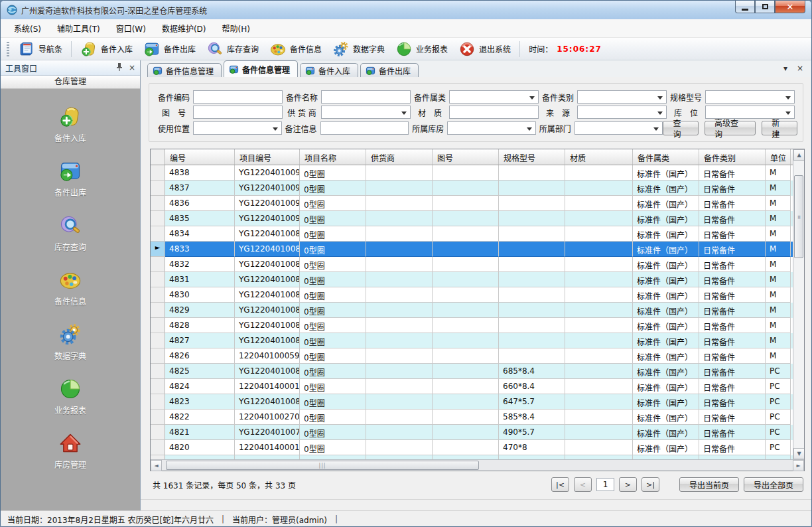 This screenshot has height=527, width=812. Describe the element at coordinates (785, 68) in the screenshot. I see `tab-list-dropdown-icon: ▾` at that location.